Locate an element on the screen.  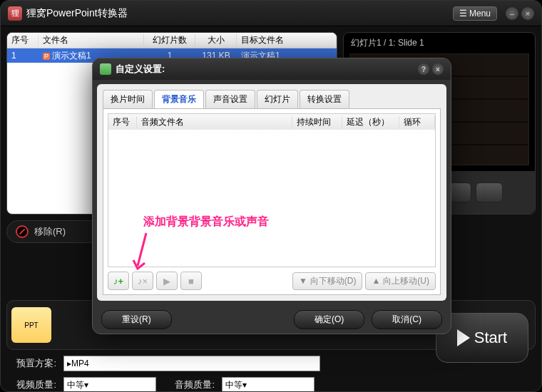
reset-button: 重设(R) is located at coordinates (137, 319).